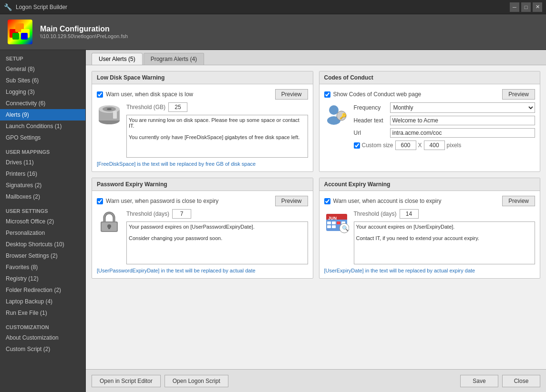 The image size is (546, 392). I want to click on panel-codes-of-conduct-body: Show Codes of Conduct web page Preview 🔑, so click(430, 120).